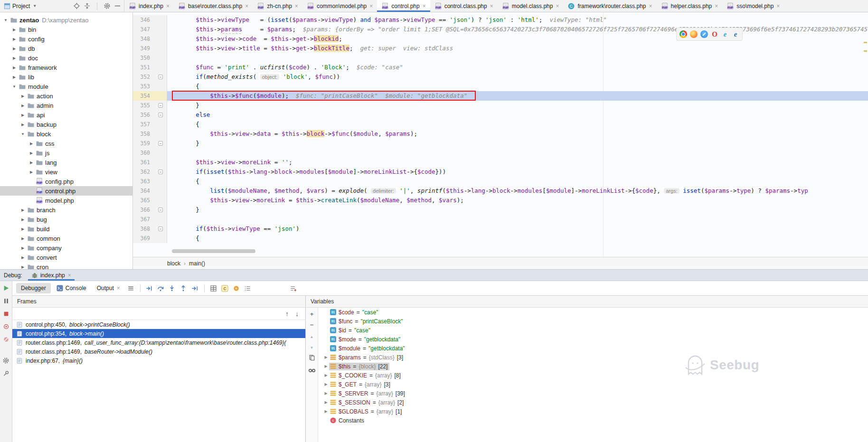  I want to click on line-number: 367, so click(144, 219).